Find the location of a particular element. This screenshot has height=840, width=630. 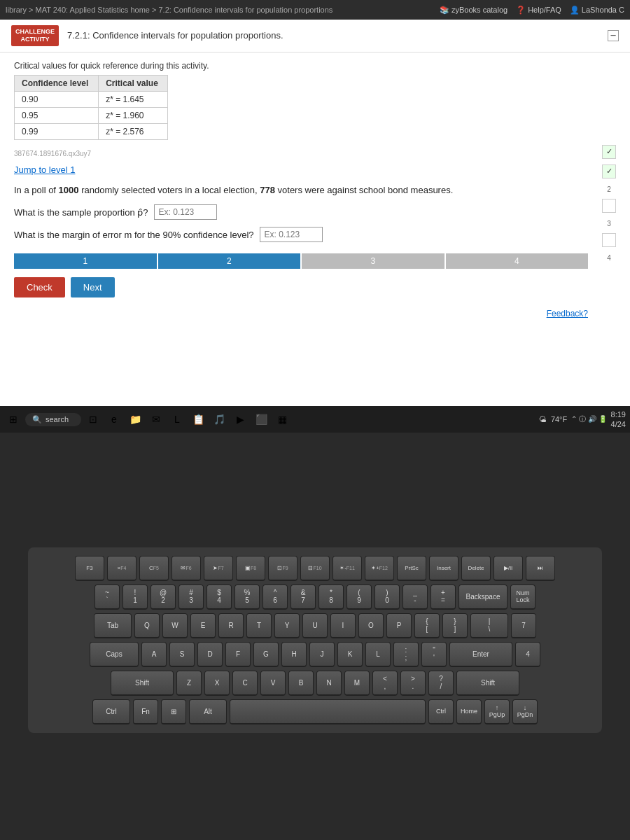

grid-button: ▦ is located at coordinates (282, 419).